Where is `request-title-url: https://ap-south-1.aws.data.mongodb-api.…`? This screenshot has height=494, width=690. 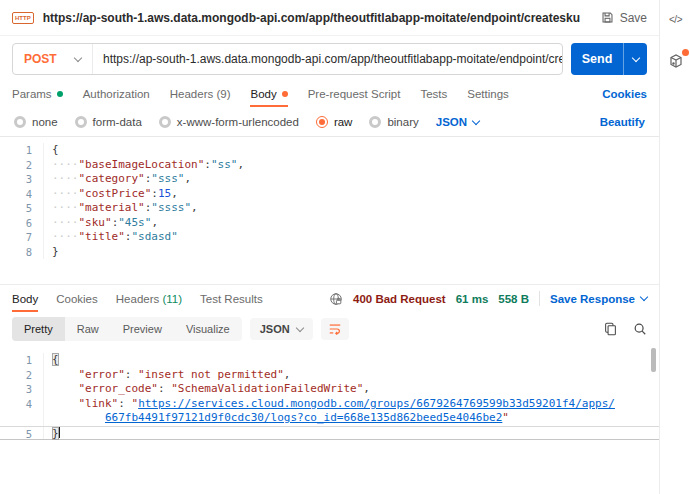 request-title-url: https://ap-south-1.aws.data.mongodb-api.… is located at coordinates (318, 18).